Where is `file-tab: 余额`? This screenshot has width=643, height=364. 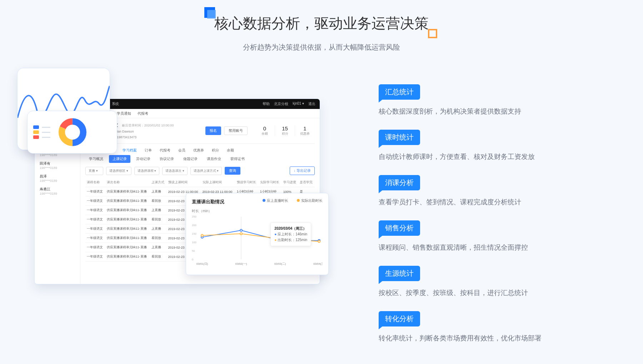
file-tab: 余额 is located at coordinates (230, 150).